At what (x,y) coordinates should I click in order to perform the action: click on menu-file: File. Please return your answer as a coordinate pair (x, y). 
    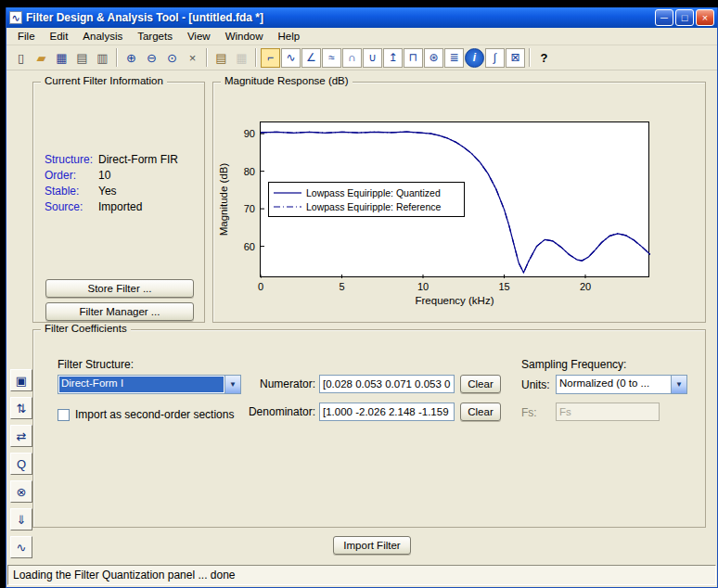
    Looking at the image, I should click on (26, 36).